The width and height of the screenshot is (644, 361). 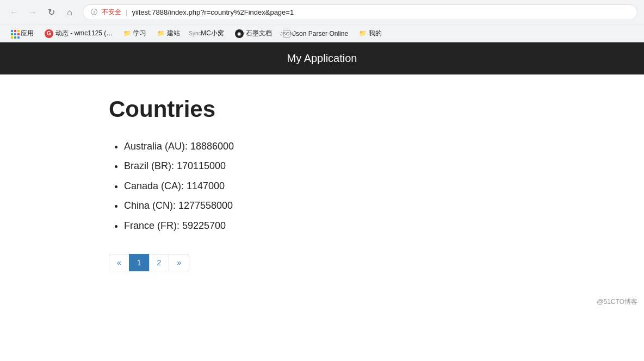 What do you see at coordinates (322, 109) in the screenshot?
I see `page-title: Countries` at bounding box center [322, 109].